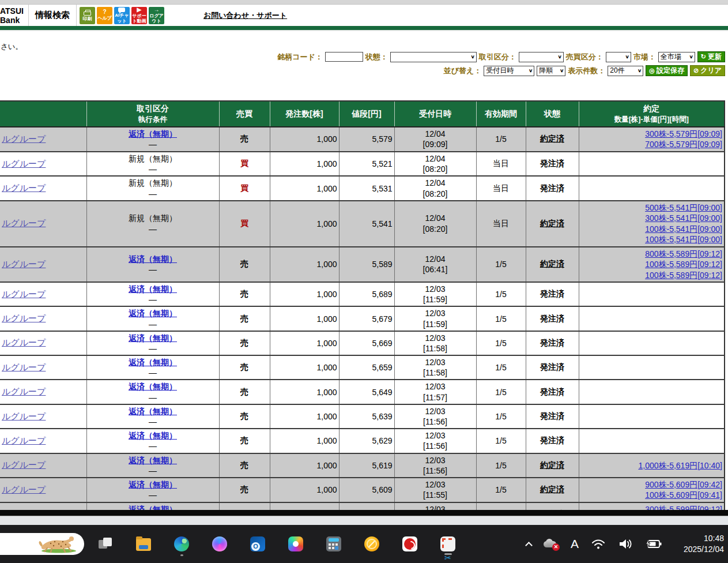 This screenshot has width=728, height=563. I want to click on fill-link: 900株-5,609円[09:42], so click(684, 485).